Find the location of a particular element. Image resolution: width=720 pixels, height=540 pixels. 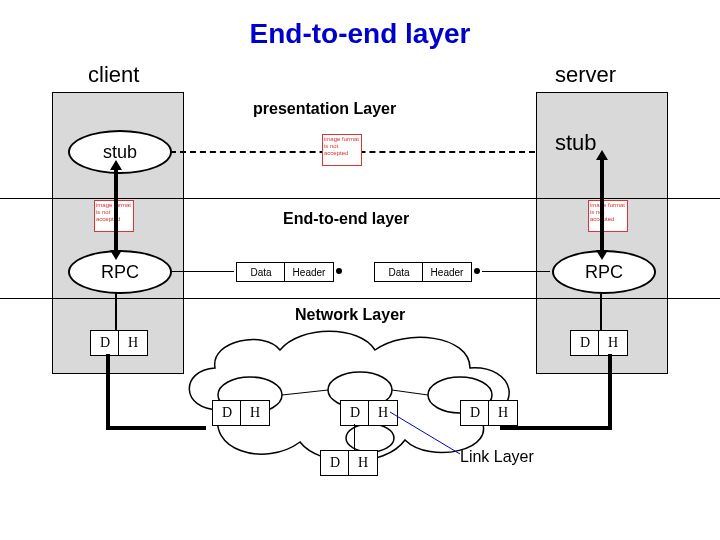

hop4-h: H is located at coordinates (363, 463).